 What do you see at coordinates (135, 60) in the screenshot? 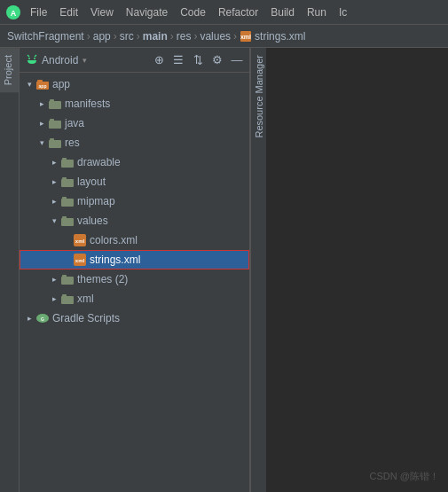
I see `panel-toolbar: Android ▾ ⊕ ☰ ⇅ ⚙ —` at bounding box center [135, 60].